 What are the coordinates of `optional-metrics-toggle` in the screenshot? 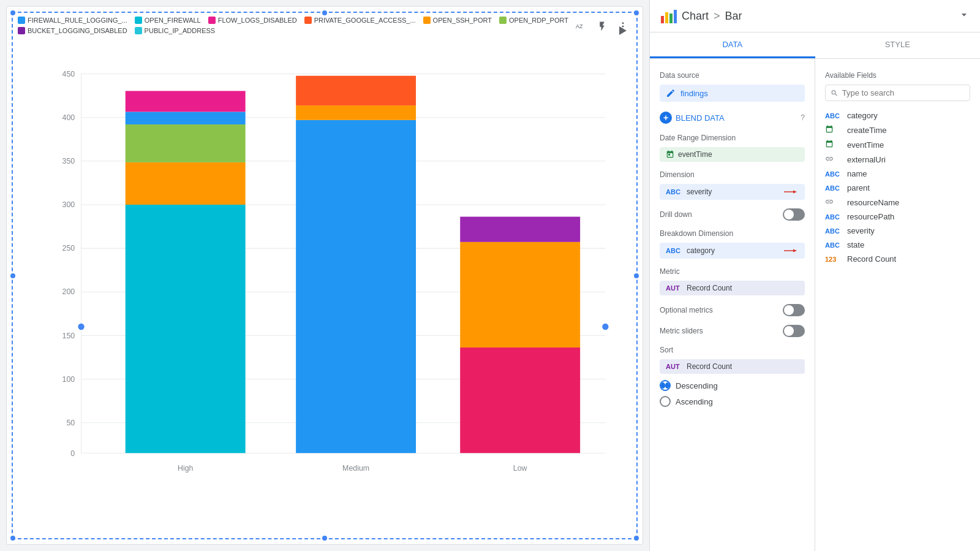 It's located at (794, 310).